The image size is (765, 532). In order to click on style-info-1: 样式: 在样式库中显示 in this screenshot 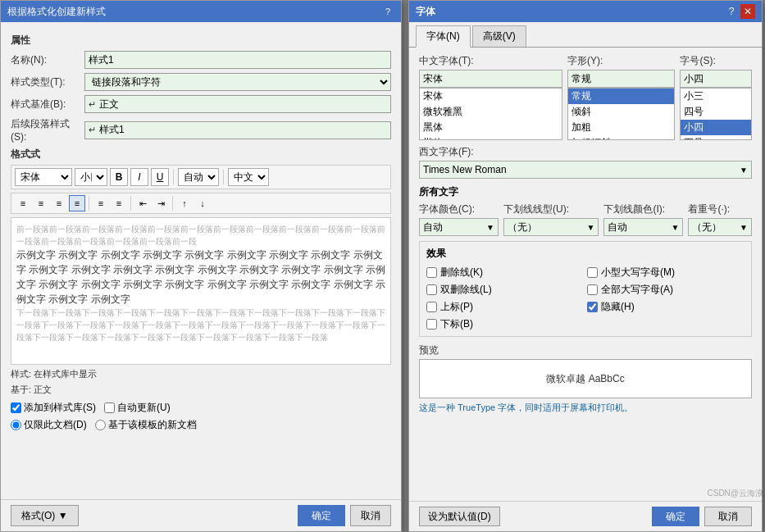, I will do `click(201, 374)`.